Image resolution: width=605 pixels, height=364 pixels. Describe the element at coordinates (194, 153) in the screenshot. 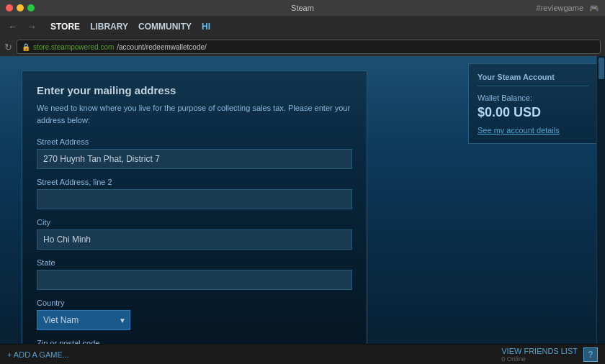

I see `street-address-group: Street Address` at that location.